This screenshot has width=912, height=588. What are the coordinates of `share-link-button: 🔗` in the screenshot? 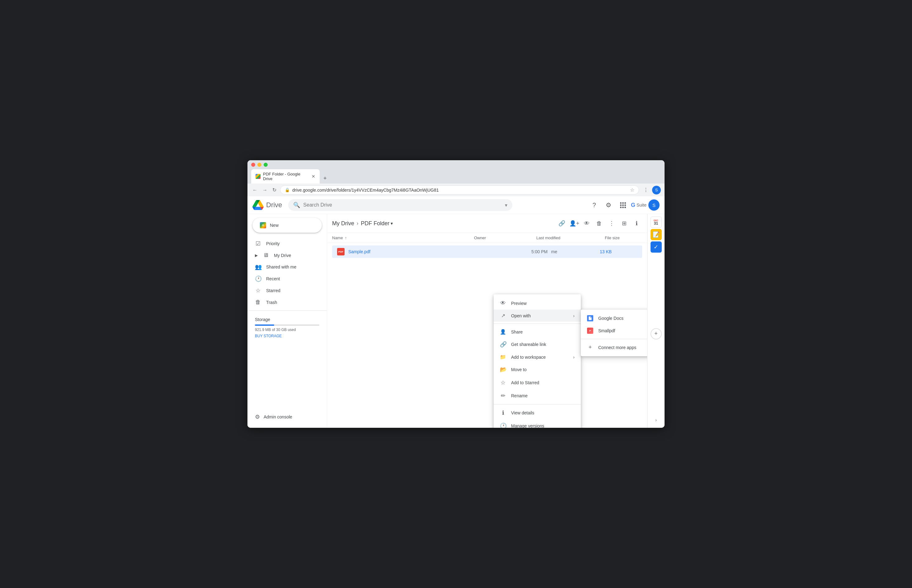 It's located at (562, 223).